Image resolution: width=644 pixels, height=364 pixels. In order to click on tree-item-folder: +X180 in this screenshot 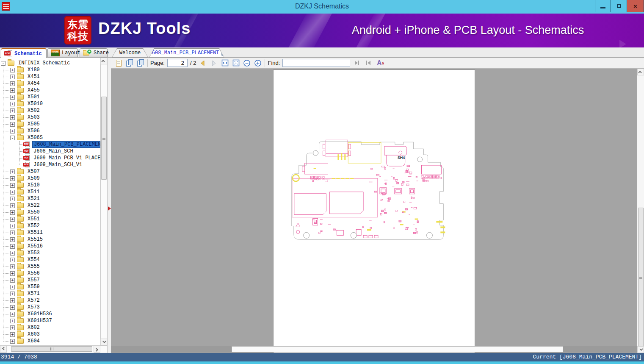, I will do `click(52, 70)`.